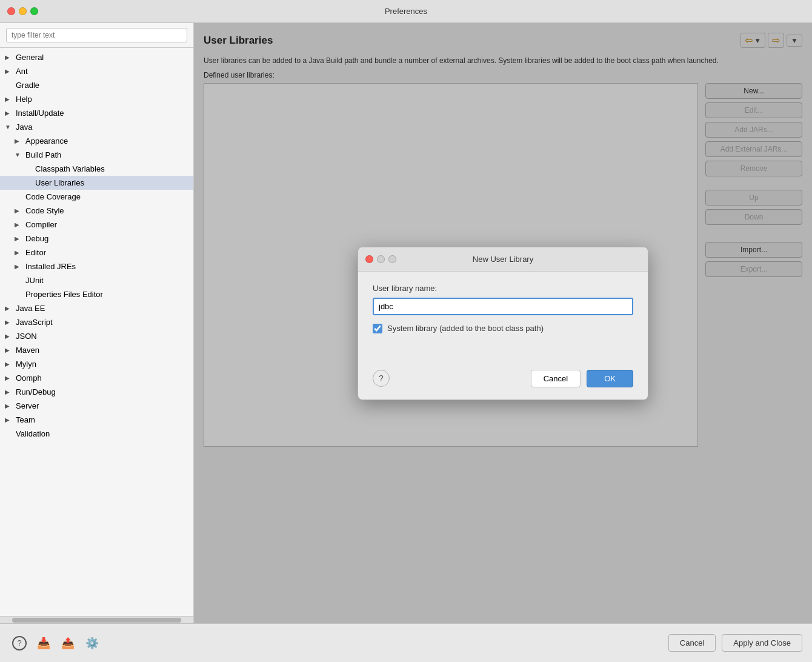 Image resolution: width=812 pixels, height=662 pixels. Describe the element at coordinates (97, 434) in the screenshot. I see `sidebar-item-validation: Validation` at that location.